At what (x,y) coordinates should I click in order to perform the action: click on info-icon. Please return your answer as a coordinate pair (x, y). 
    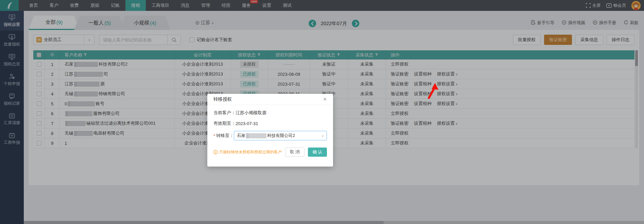
    Looking at the image, I should click on (215, 152).